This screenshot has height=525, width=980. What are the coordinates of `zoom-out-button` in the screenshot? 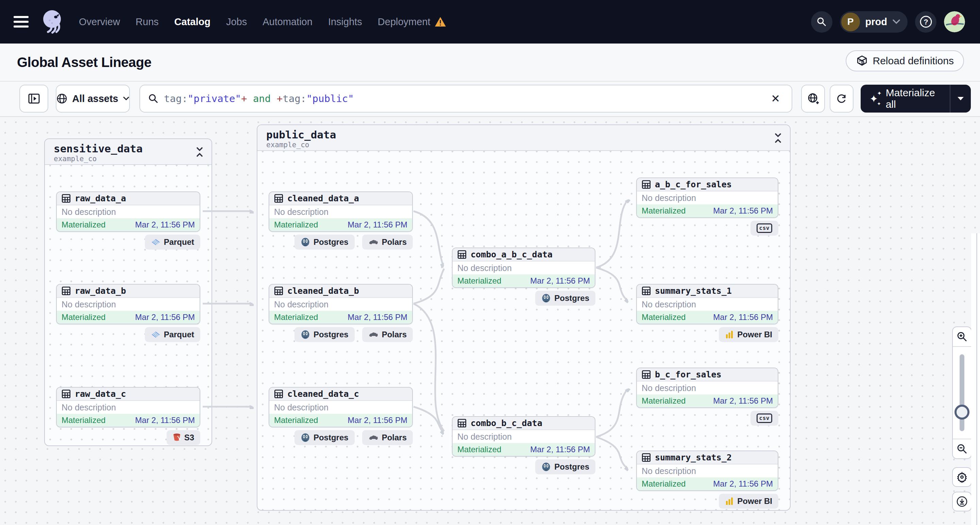 It's located at (962, 449).